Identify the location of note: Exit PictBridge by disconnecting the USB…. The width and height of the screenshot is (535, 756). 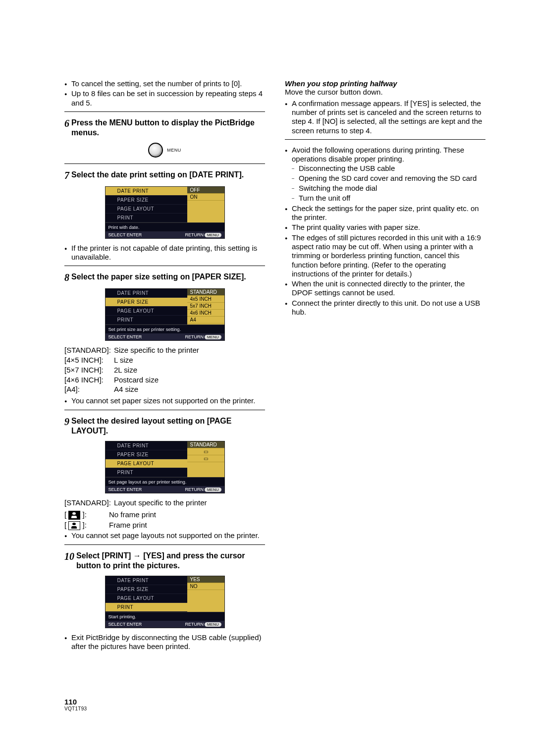
(164, 642).